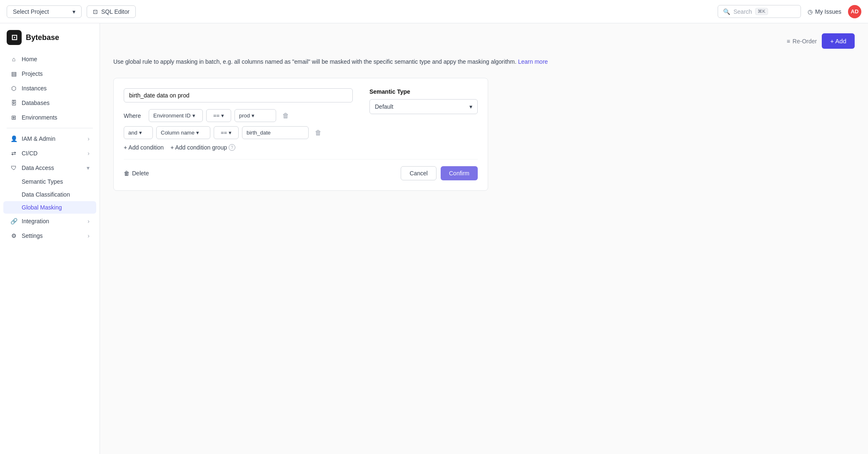 This screenshot has width=868, height=454. What do you see at coordinates (226, 132) in the screenshot?
I see `operator-select-2: ==` at bounding box center [226, 132].